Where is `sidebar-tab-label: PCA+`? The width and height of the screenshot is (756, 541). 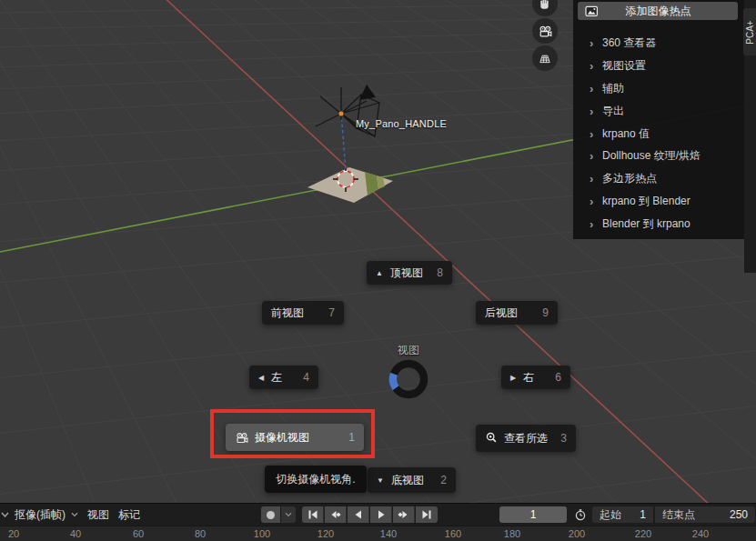 sidebar-tab-label: PCA+ is located at coordinates (750, 32).